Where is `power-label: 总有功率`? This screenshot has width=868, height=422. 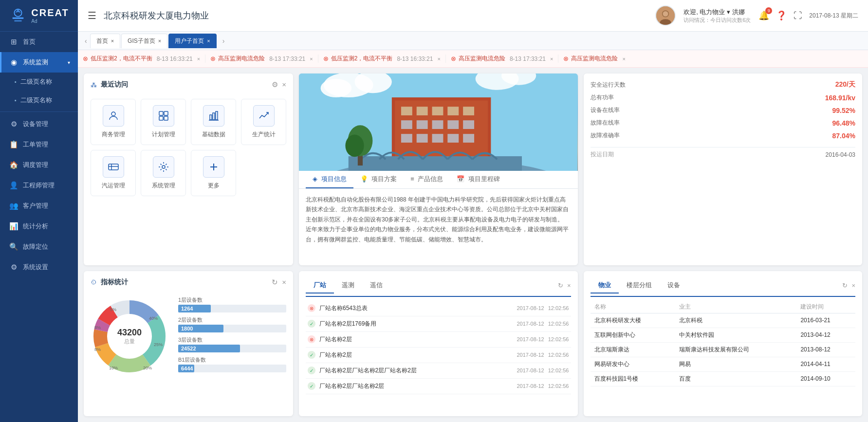
power-label: 总有功率 is located at coordinates (602, 97).